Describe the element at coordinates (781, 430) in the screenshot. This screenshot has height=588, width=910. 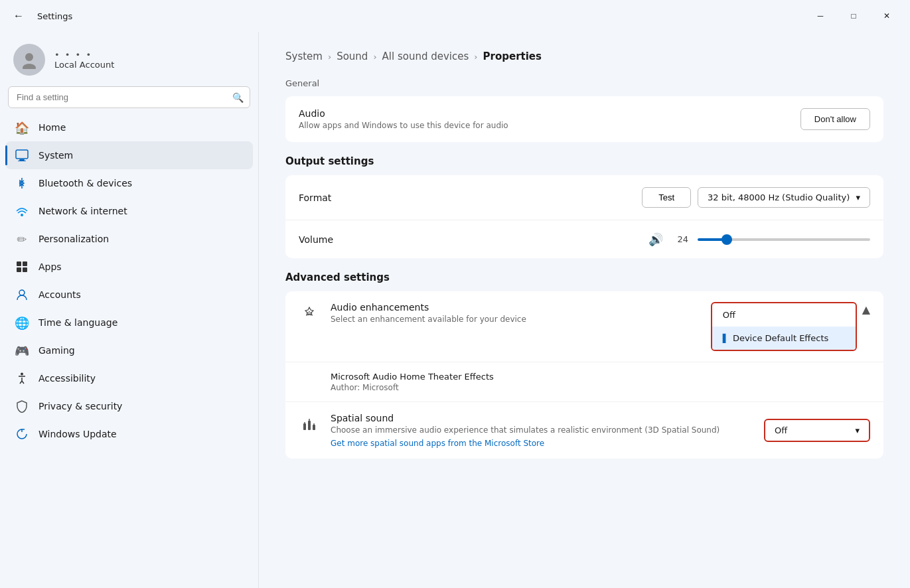
I see `spatial-value: Off` at that location.